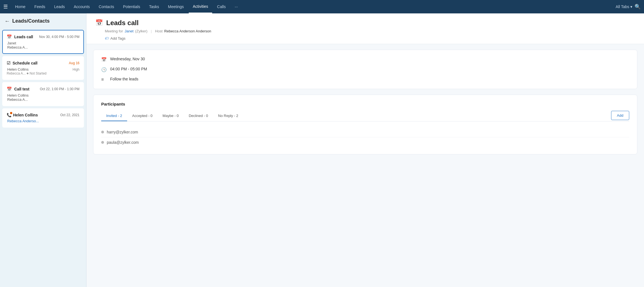  Describe the element at coordinates (129, 31) in the screenshot. I see `meeting-contact-link: Janet` at that location.